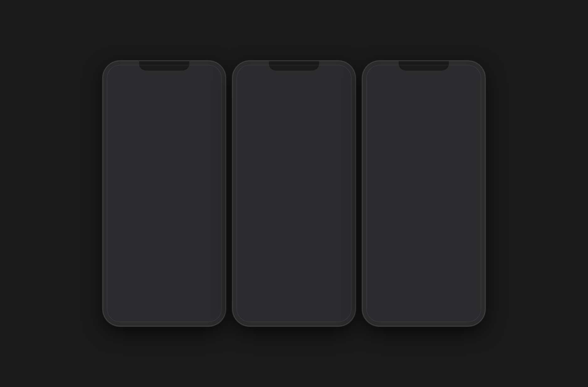 The image size is (588, 387). Describe the element at coordinates (140, 196) in the screenshot. I see `home-icon: 🏠` at that location.